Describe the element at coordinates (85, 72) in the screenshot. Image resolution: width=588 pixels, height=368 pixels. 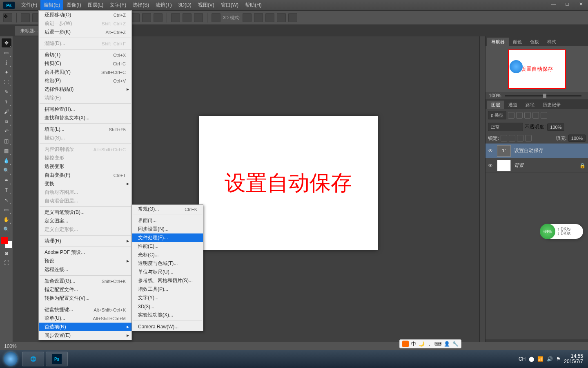
I see `menu-item: 合并拷贝(Y)Shift+Ctrl+C` at that location.